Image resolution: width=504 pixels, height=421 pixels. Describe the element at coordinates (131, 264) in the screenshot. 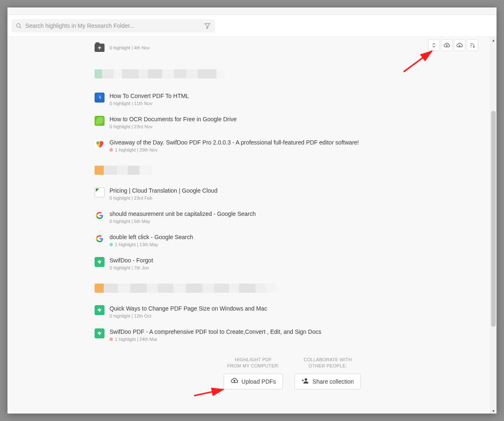

I see `item-body: SwifDoo - Forgot 0 highlight | 7th Jun` at that location.